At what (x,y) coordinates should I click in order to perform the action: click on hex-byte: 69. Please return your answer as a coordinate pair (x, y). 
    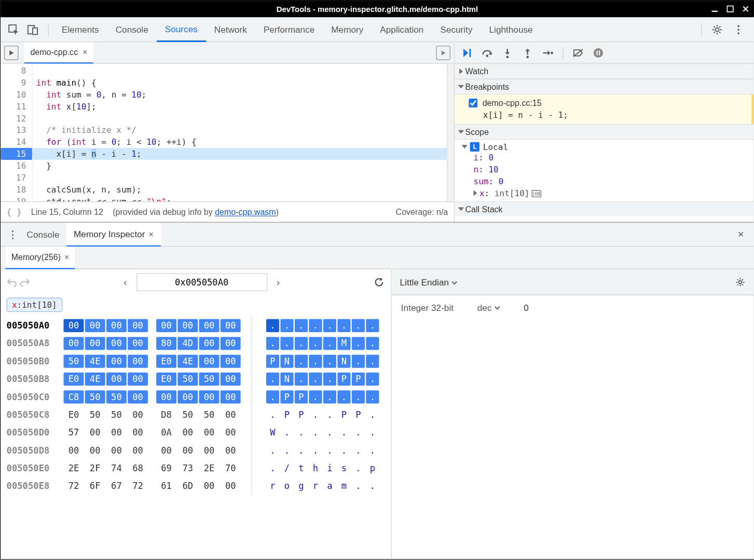
    Looking at the image, I should click on (166, 468).